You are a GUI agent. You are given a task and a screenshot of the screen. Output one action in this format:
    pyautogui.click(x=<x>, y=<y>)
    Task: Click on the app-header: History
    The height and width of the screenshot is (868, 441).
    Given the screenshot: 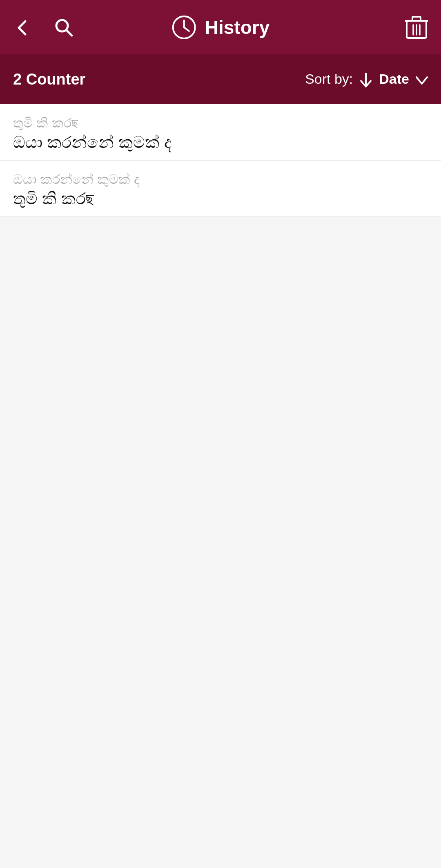 What is the action you would take?
    pyautogui.click(x=220, y=27)
    